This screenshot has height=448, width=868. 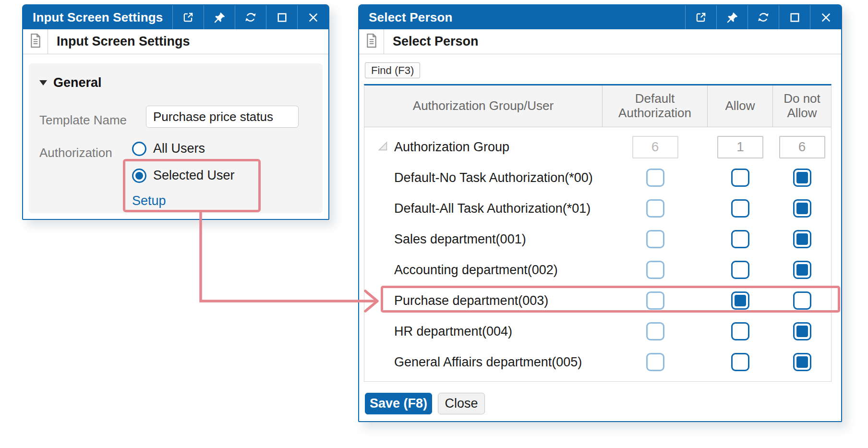 I want to click on right-dialog-titlebar: Select Person, so click(x=600, y=17).